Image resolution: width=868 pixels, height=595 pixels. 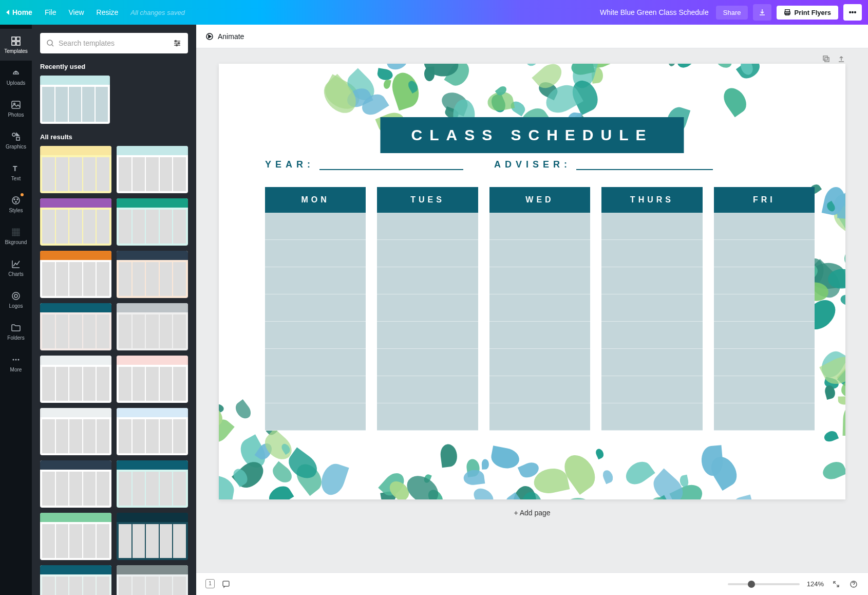 I want to click on page-count-button: 1, so click(x=210, y=584).